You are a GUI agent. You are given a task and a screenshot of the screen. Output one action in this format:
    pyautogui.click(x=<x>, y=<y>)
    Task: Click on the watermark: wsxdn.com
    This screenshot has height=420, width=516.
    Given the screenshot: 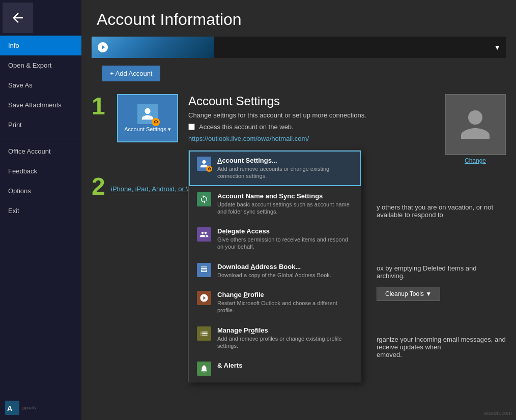 What is the action you would take?
    pyautogui.click(x=498, y=413)
    